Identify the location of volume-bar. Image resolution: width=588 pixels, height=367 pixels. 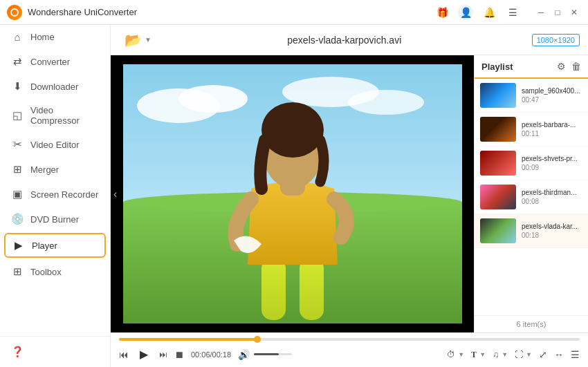
(273, 354).